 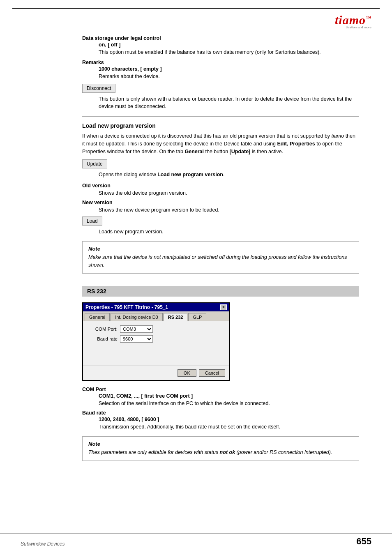 I want to click on data-storage-section: Data storage under legal control on, [ o…, so click(x=221, y=46).